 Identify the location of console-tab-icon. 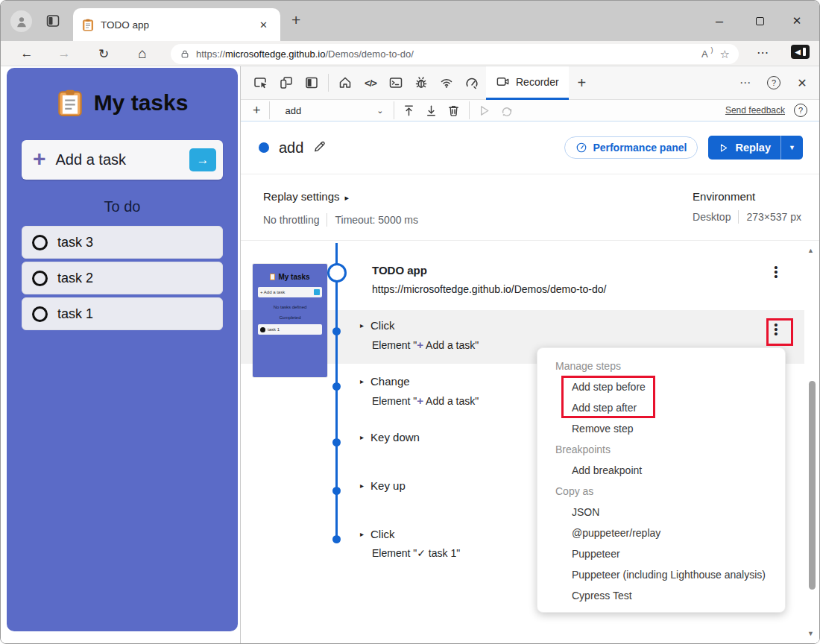
(396, 83).